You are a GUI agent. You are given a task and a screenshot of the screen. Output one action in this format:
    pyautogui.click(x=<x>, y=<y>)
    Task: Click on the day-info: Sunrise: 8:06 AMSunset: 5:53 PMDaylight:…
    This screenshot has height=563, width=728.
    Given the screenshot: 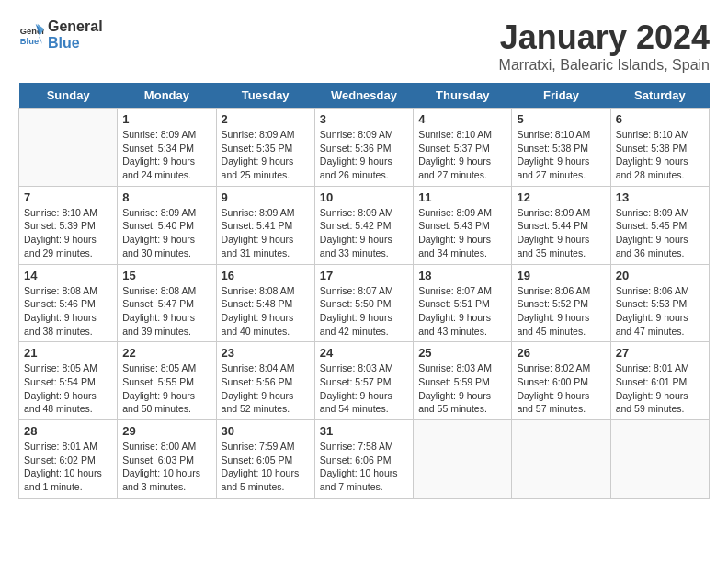 What is the action you would take?
    pyautogui.click(x=660, y=311)
    